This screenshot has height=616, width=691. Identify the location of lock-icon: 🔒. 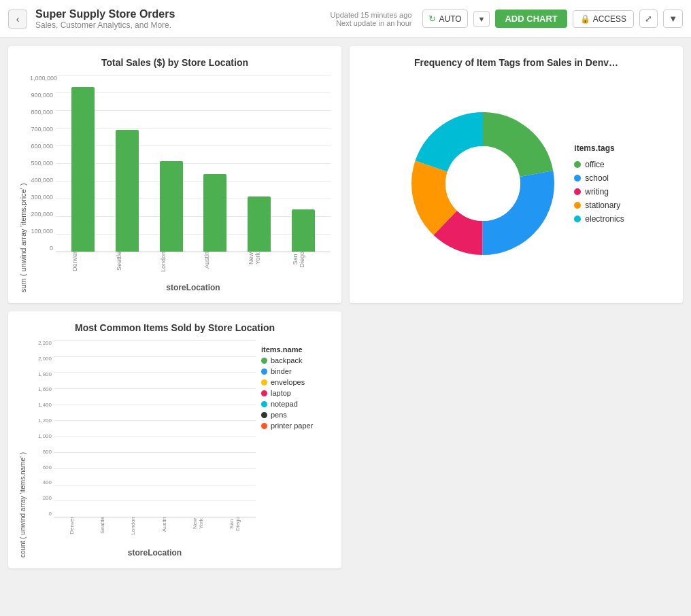
(585, 19).